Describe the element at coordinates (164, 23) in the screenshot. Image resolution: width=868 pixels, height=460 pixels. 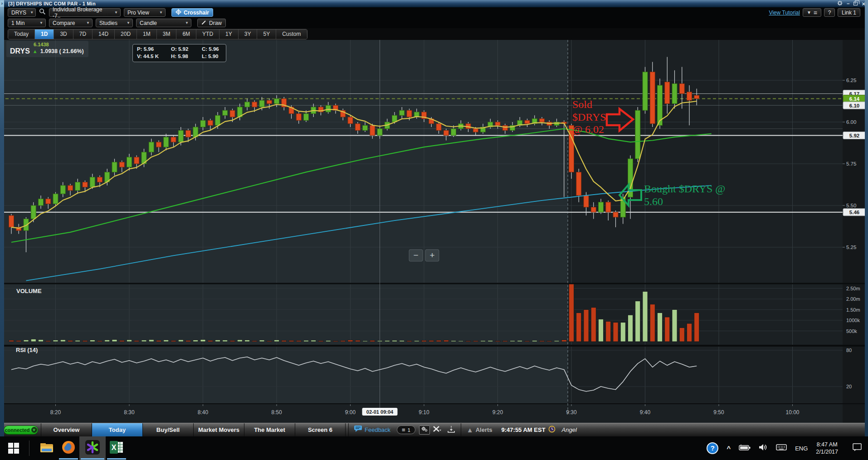
I see `chart-type-select: Candle ▼` at that location.